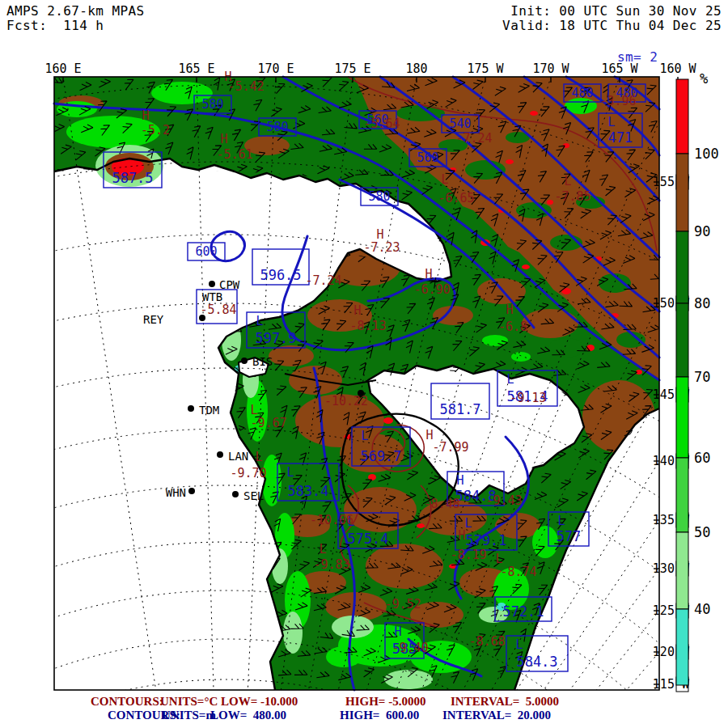 This screenshot has height=728, width=728. Describe the element at coordinates (380, 456) in the screenshot. I see `height-value: 569.7` at that location.